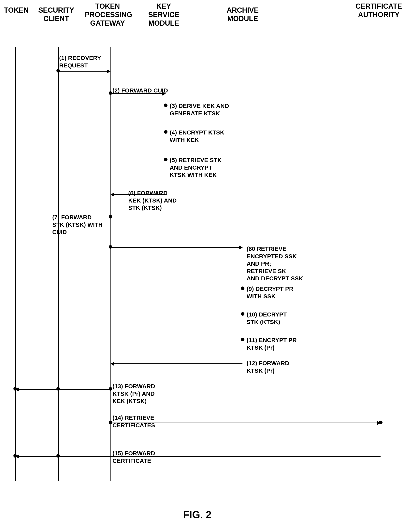  I want to click on lifeline-archive, so click(243, 264).